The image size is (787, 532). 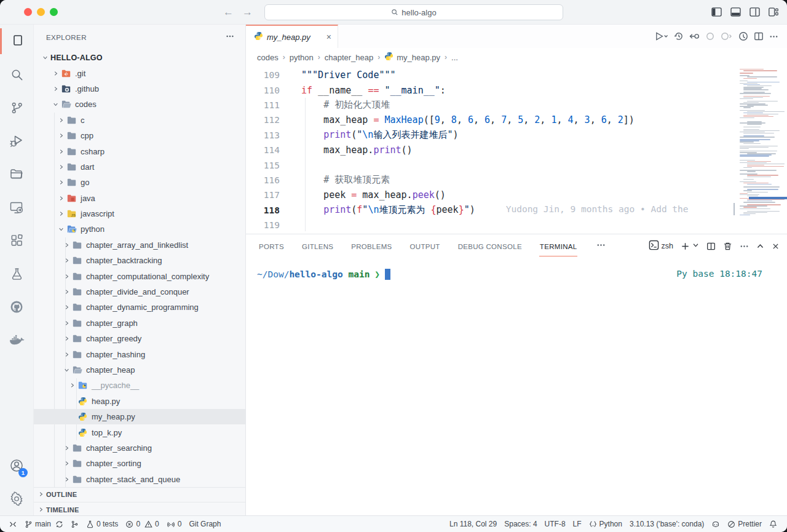 I want to click on panel-tab-ports: PORTS, so click(x=272, y=246).